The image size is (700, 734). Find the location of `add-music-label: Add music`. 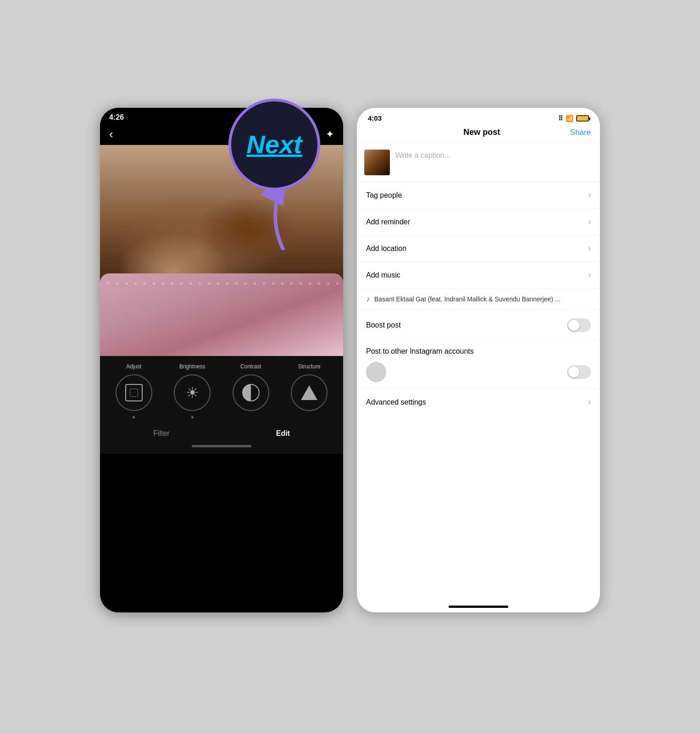

add-music-label: Add music is located at coordinates (383, 275).